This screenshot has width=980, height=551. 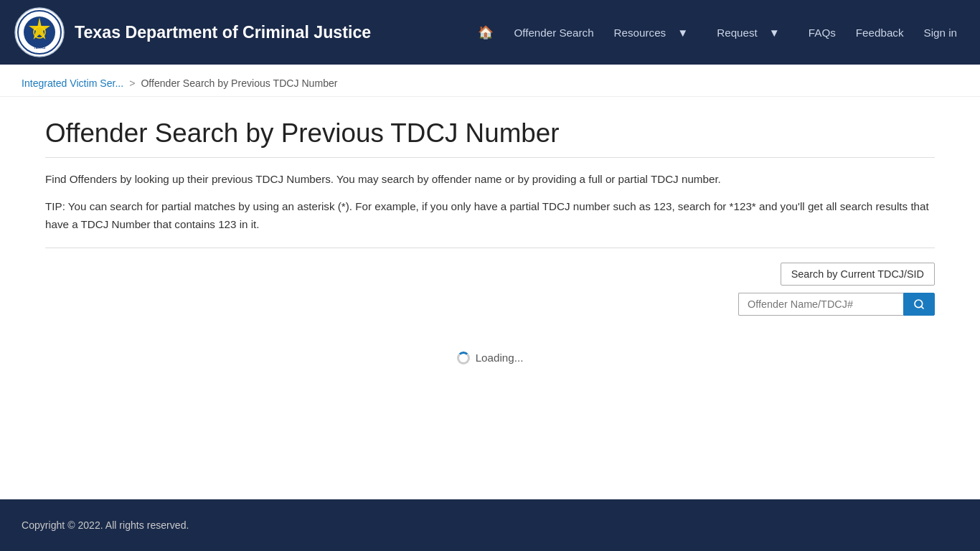 What do you see at coordinates (486, 33) in the screenshot?
I see `nav-home: 🏠` at bounding box center [486, 33].